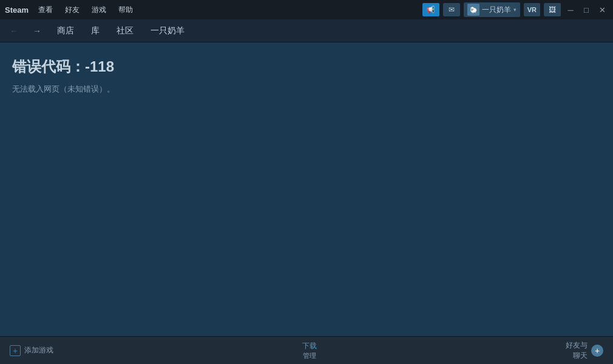  Describe the element at coordinates (515, 10) in the screenshot. I see `title-bar-right: 📢 ✉ 🐑 一只奶羊 ▾ VR 🖼 ─ □ ✕` at that location.